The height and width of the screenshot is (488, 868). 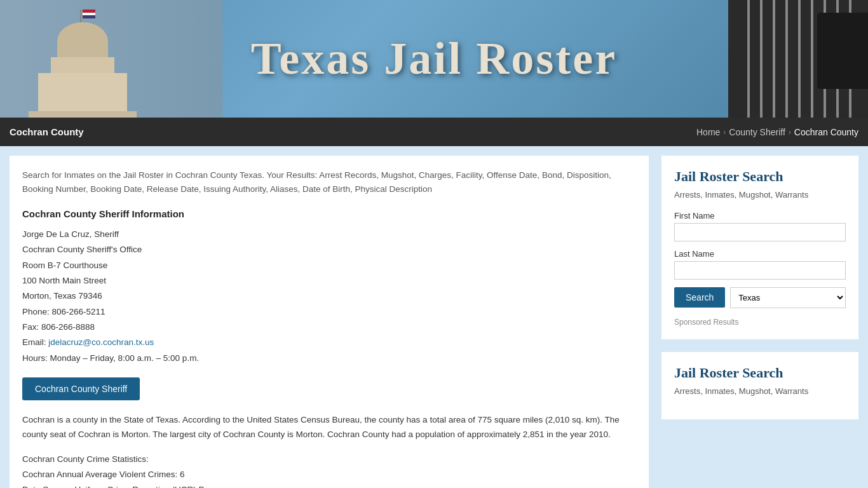 I want to click on last-name-label: Last Name, so click(x=760, y=254).